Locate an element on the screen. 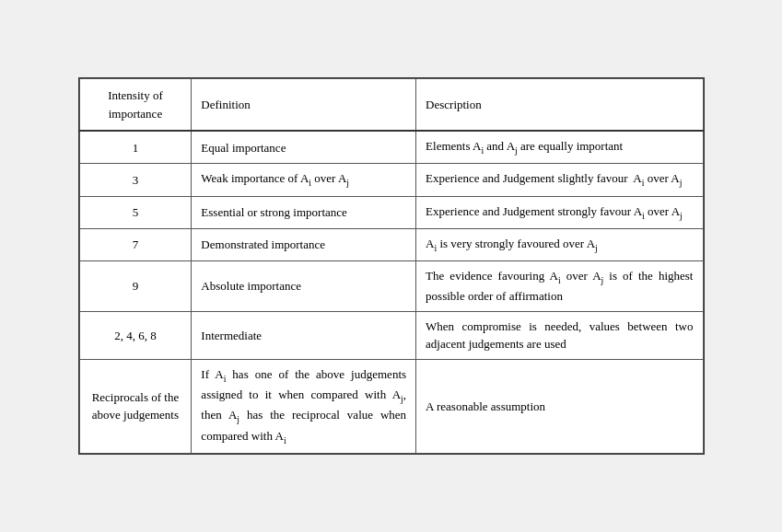 The height and width of the screenshot is (532, 782). definition-cell: Absolute importance is located at coordinates (304, 287).